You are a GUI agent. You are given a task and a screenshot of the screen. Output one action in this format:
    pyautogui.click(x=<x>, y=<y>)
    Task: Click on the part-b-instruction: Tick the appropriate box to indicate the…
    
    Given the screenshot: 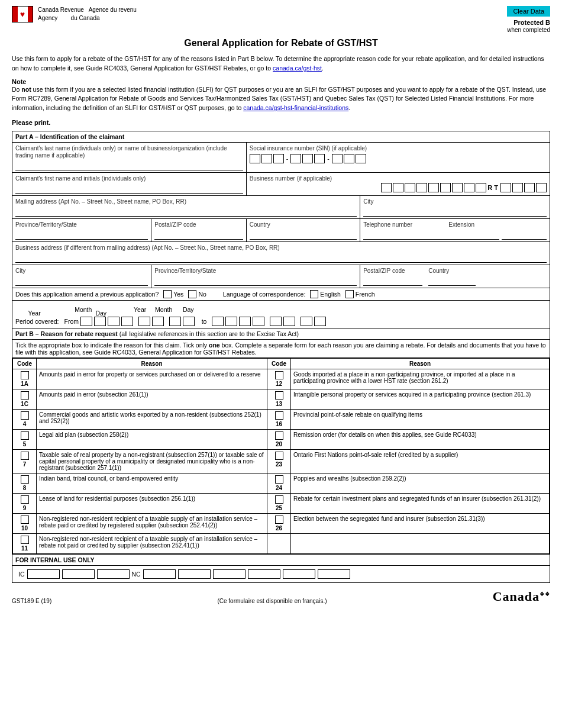 What is the action you would take?
    pyautogui.click(x=280, y=349)
    